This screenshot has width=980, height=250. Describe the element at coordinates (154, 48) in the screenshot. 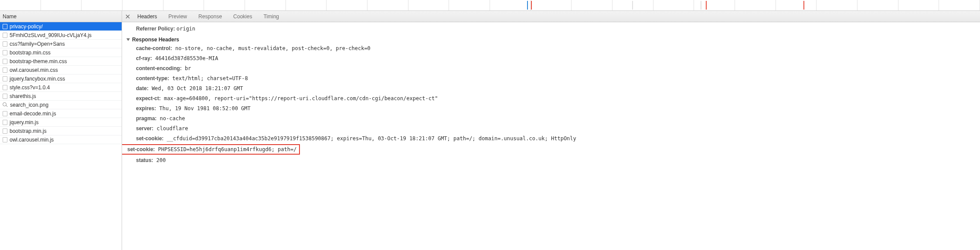

I see `header-name: cache-control:` at that location.